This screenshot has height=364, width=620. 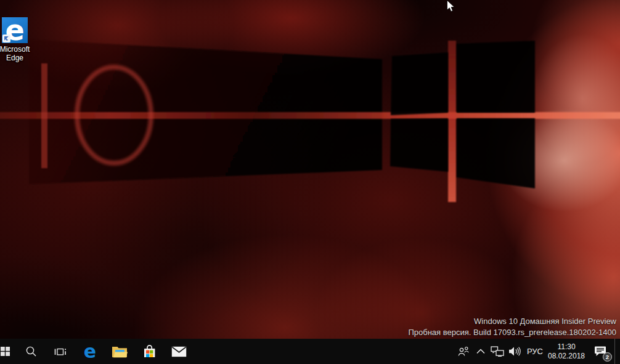 I want to click on mail-icon, so click(x=179, y=352).